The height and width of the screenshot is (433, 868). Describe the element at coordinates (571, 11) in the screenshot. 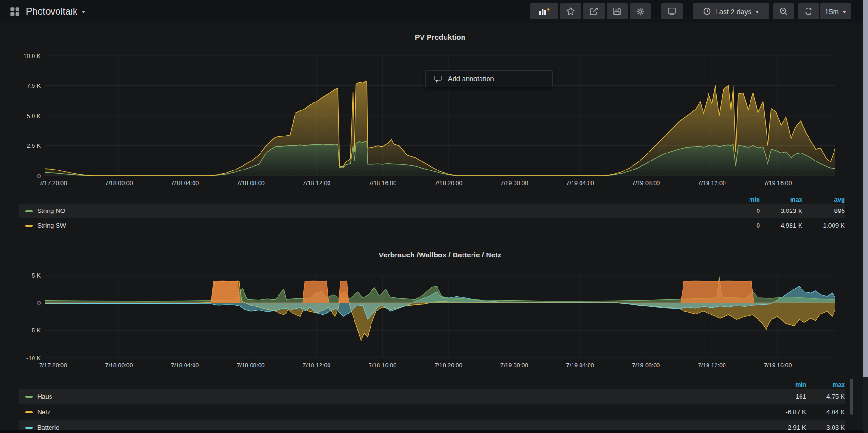

I see `star-icon` at that location.